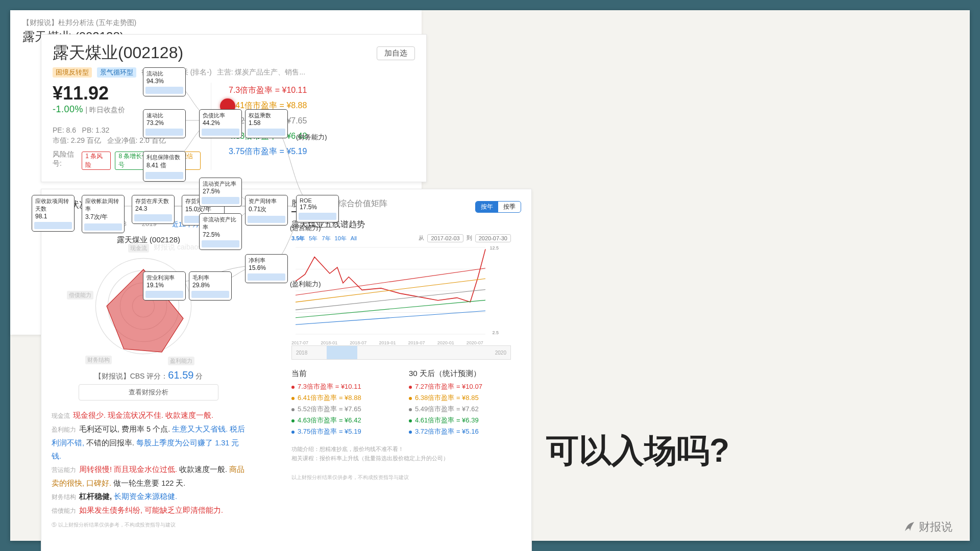  Describe the element at coordinates (216, 23) in the screenshot. I see `dupont-subtitle: 【财报说】杜邦分析法 (五年走势图)` at that location.